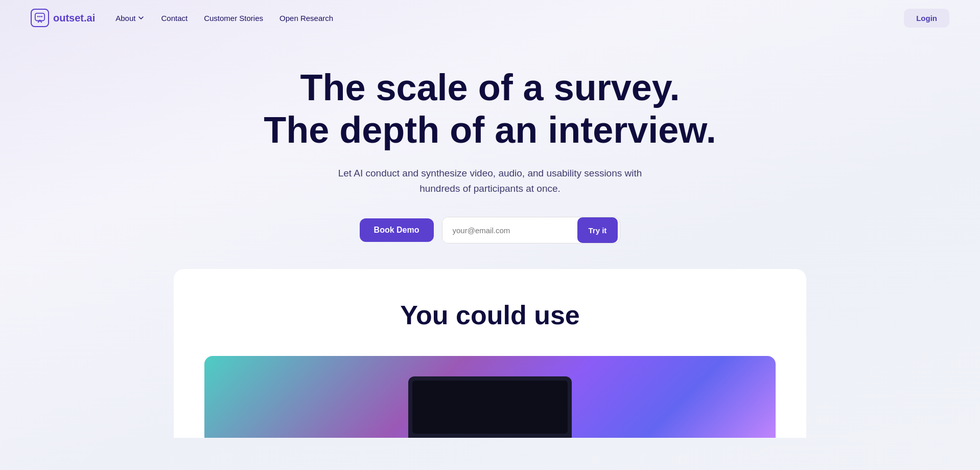  Describe the element at coordinates (490, 407) in the screenshot. I see `mock-screen` at that location.